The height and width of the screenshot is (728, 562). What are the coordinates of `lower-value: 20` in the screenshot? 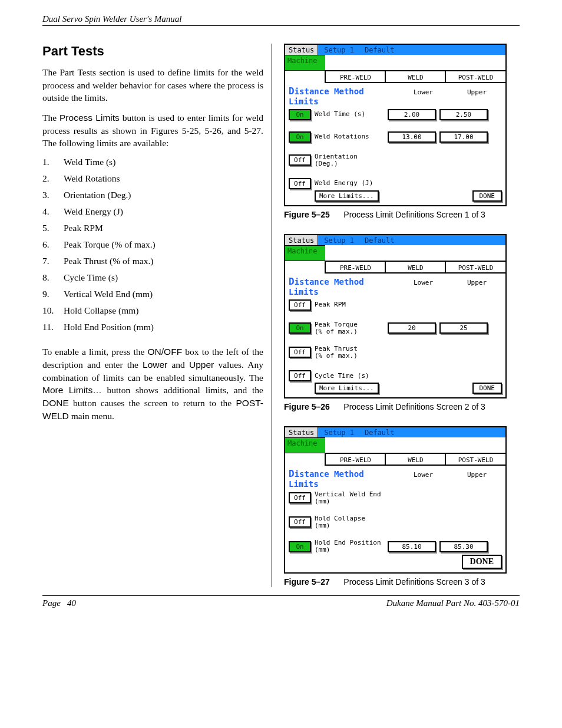 It's located at (412, 328).